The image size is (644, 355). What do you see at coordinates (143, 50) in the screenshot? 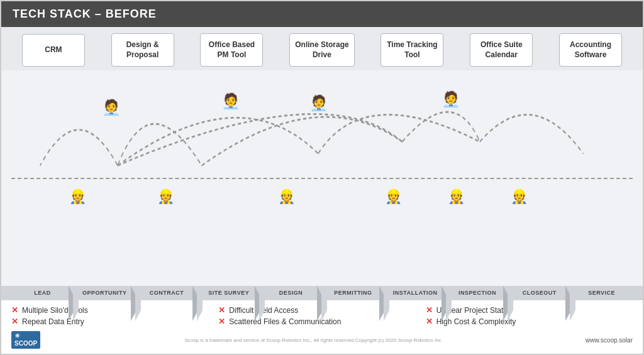
I see `tool-design-proposal: Design &Proposal` at bounding box center [143, 50].